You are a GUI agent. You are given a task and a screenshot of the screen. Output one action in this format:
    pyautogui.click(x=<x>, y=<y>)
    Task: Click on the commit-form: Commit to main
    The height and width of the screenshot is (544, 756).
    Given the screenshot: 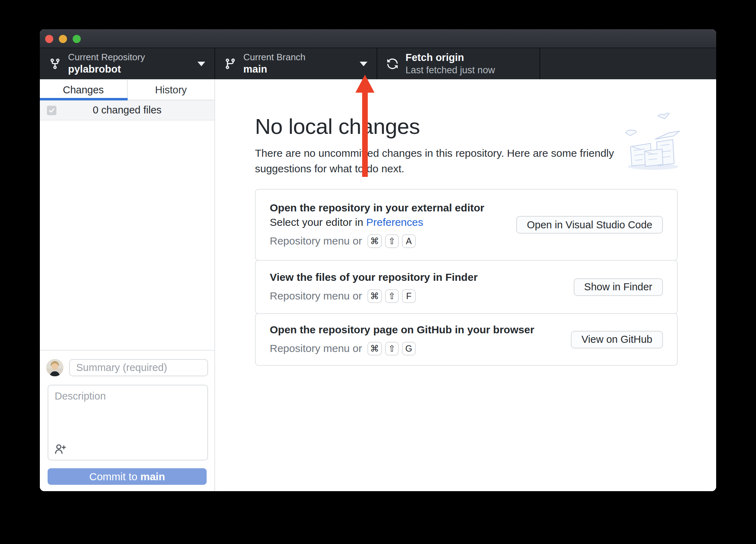 What is the action you would take?
    pyautogui.click(x=127, y=421)
    